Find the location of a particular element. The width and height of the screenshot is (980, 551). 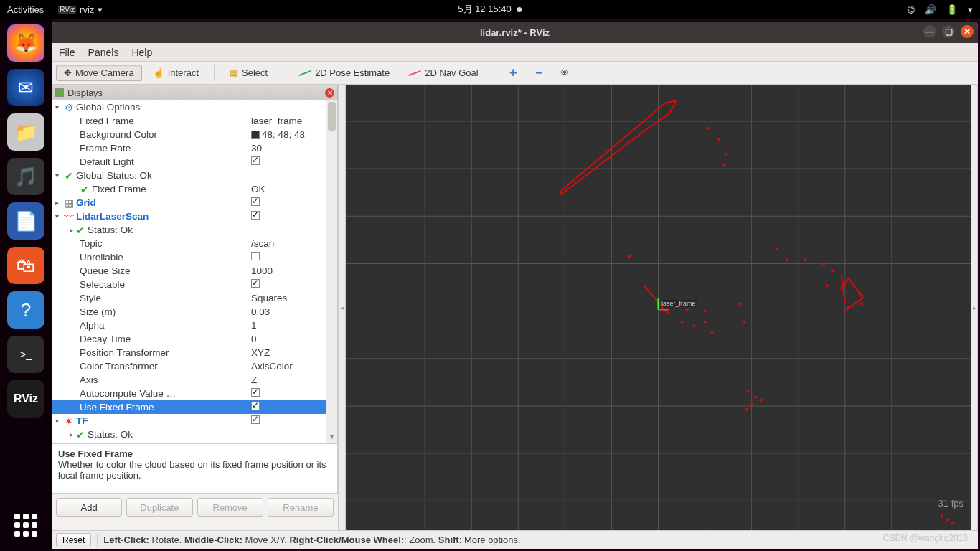

close-button: ✕ is located at coordinates (967, 32).